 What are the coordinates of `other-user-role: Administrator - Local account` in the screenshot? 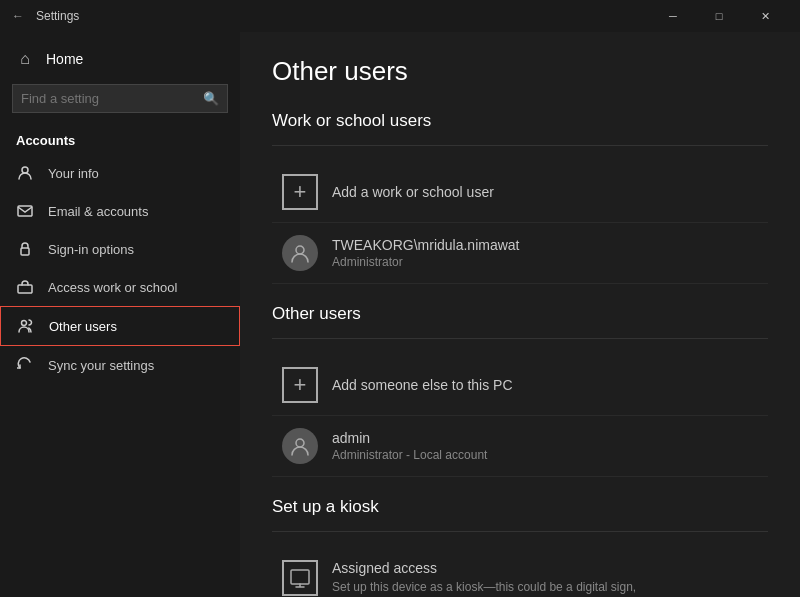 It's located at (410, 455).